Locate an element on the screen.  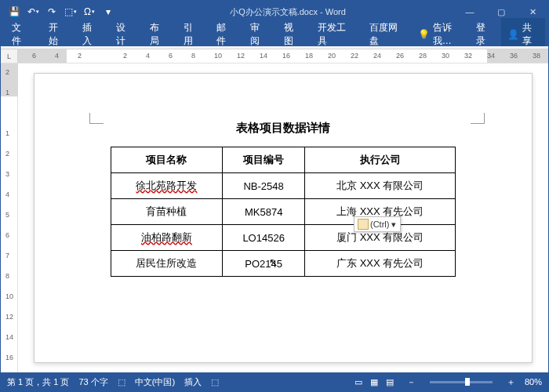
vertical-ruler: 21123456781012141618 is located at coordinates (9, 218).